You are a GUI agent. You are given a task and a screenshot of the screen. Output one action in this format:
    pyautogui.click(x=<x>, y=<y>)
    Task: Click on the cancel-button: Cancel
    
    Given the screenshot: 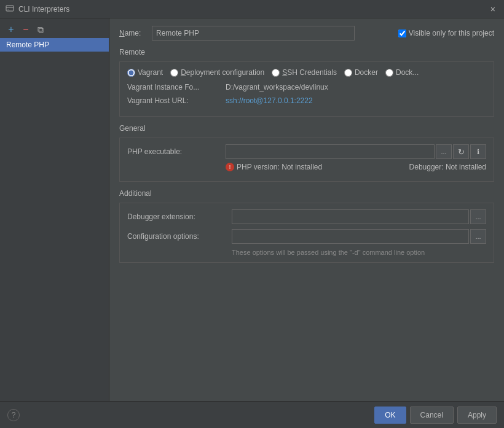 What is the action you would take?
    pyautogui.click(x=431, y=415)
    